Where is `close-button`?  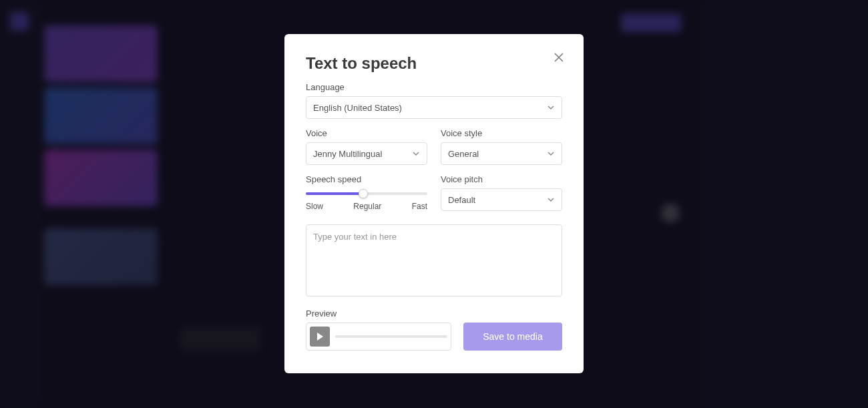 close-button is located at coordinates (560, 59).